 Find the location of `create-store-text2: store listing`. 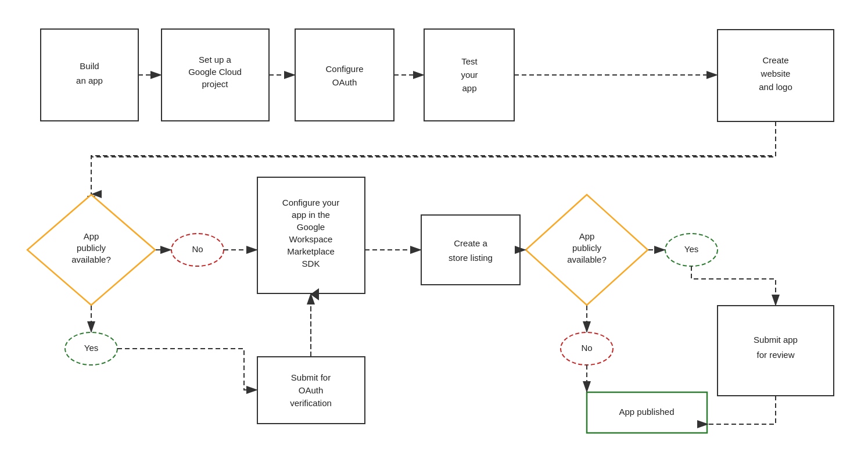

create-store-text2: store listing is located at coordinates (471, 258).